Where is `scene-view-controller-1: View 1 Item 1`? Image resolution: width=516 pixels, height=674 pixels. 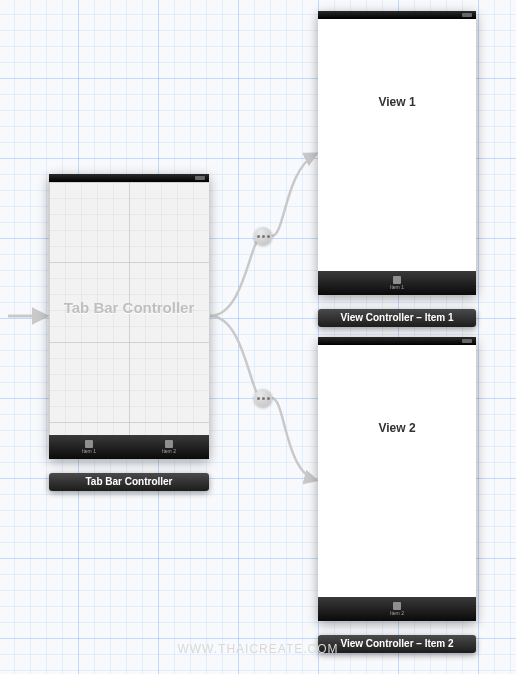
scene-view-controller-1: View 1 Item 1 is located at coordinates (397, 153).